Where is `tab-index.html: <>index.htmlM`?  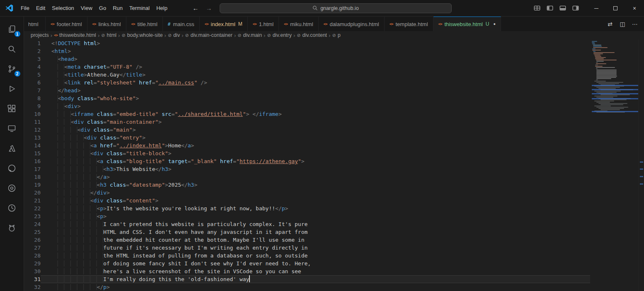
tab-index.html: <>index.htmlM is located at coordinates (224, 24).